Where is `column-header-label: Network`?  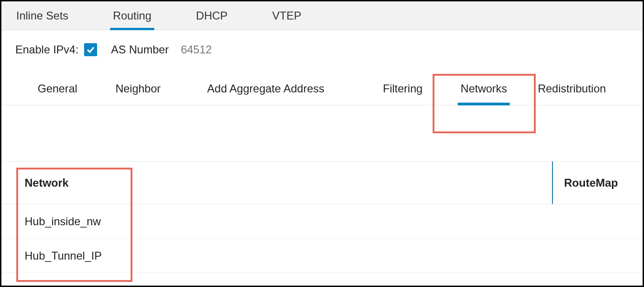 column-header-label: Network is located at coordinates (46, 183).